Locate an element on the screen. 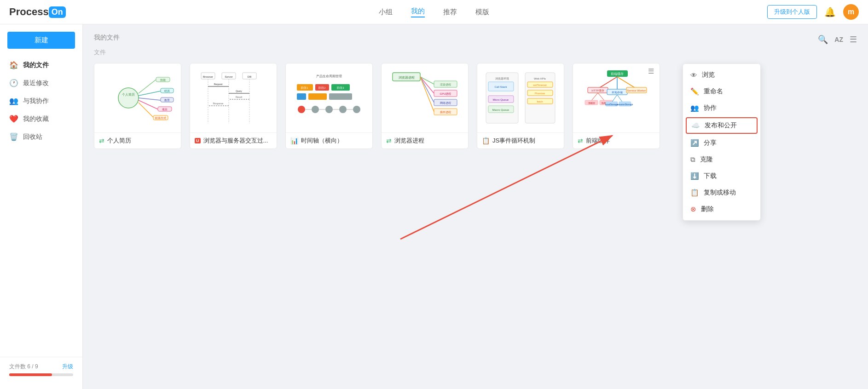 The image size is (868, 389). svg-text: Macro Queue is located at coordinates (501, 110).